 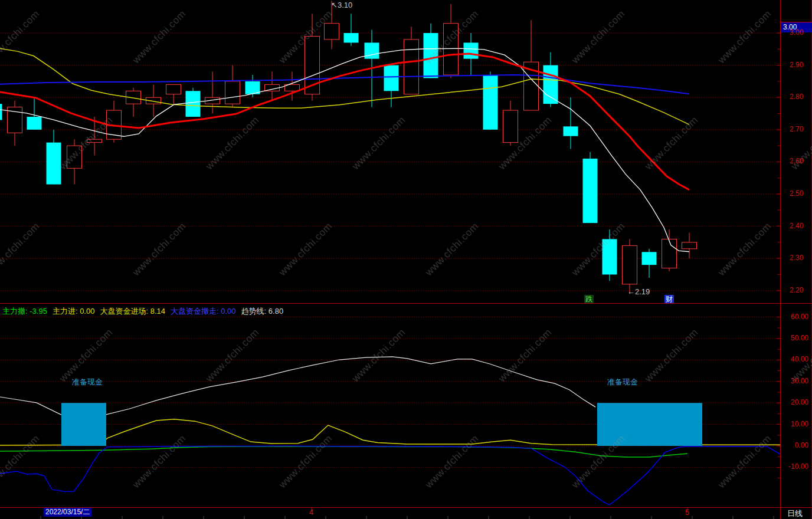 What do you see at coordinates (642, 291) in the screenshot?
I see `low-price-value: 2.19` at bounding box center [642, 291].